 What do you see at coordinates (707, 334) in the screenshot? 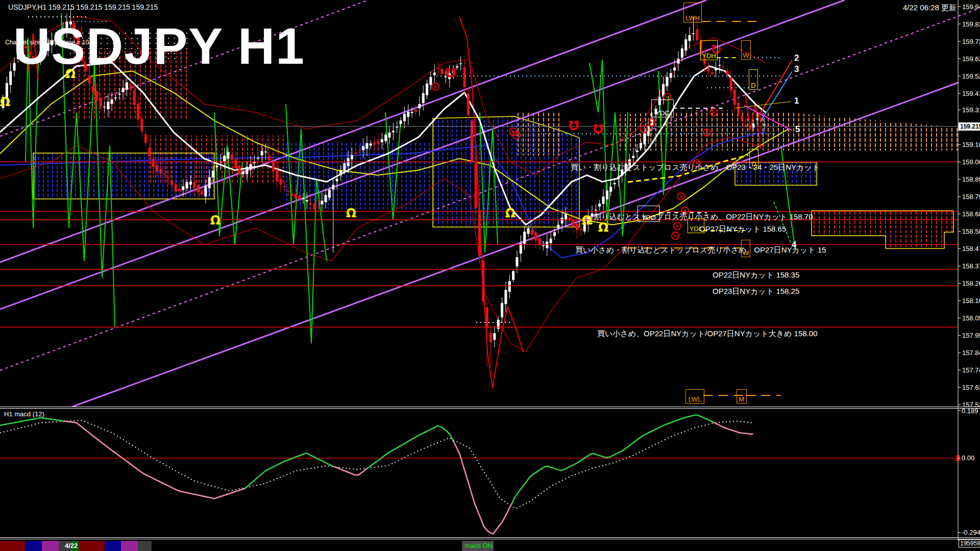
I see `op-annotation-text: 買い小さめ、OP22日NYカット/OP27日NYカット大きめ 158.00` at bounding box center [707, 334].